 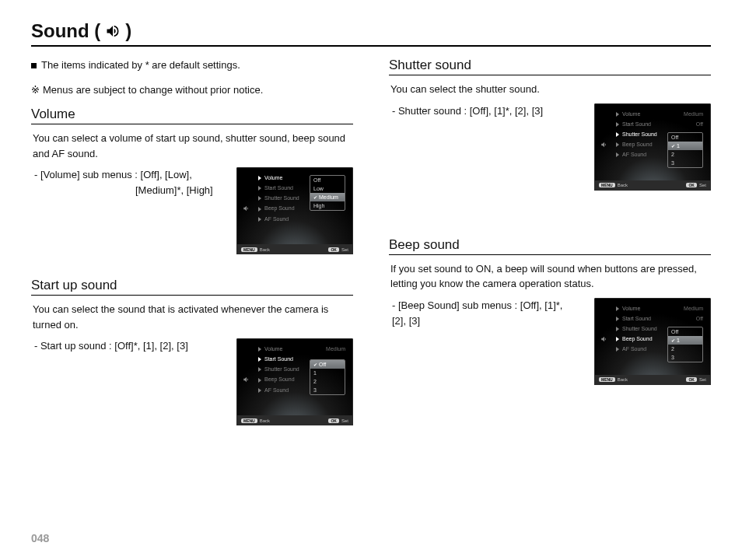 I want to click on title-prefix: Sound (, so click(x=65, y=31).